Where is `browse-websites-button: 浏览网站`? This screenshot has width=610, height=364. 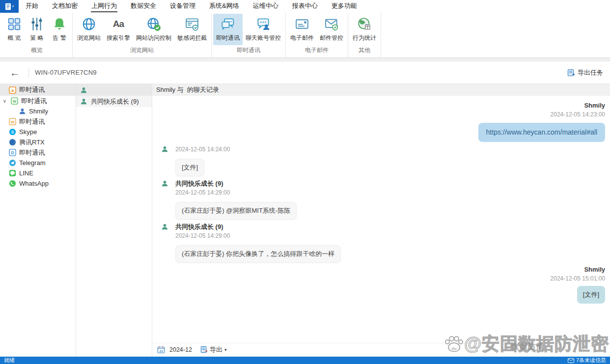
browse-websites-button: 浏览网站 is located at coordinates (89, 29).